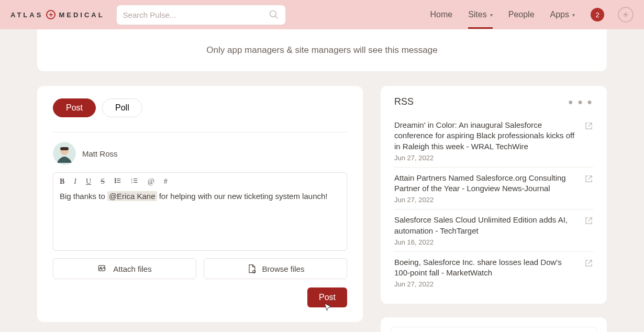 The height and width of the screenshot is (332, 644). Describe the element at coordinates (82, 15) in the screenshot. I see `logo-text-right: MEDICAL` at that location.